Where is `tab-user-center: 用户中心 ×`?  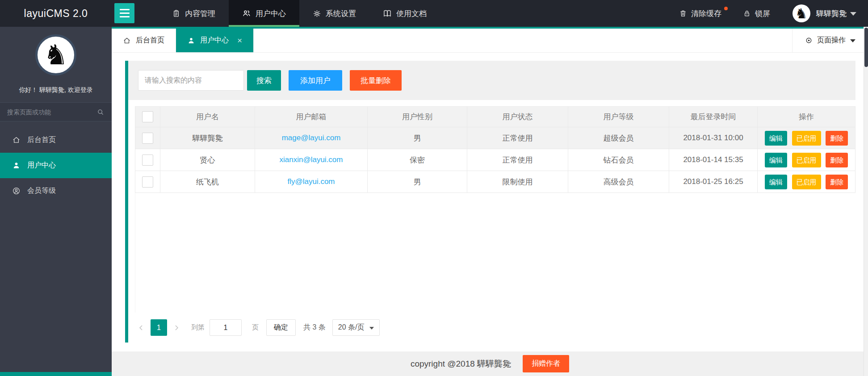
tab-user-center: 用户中心 × is located at coordinates (215, 40).